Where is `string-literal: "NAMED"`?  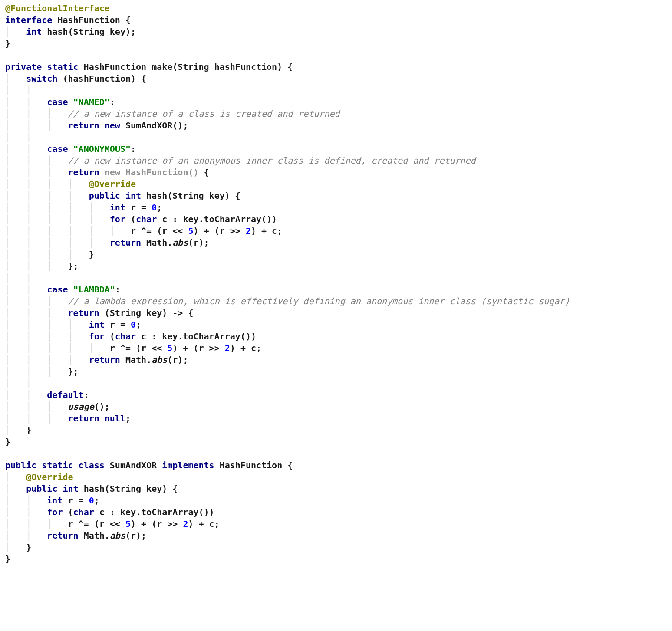
string-literal: "NAMED" is located at coordinates (92, 102).